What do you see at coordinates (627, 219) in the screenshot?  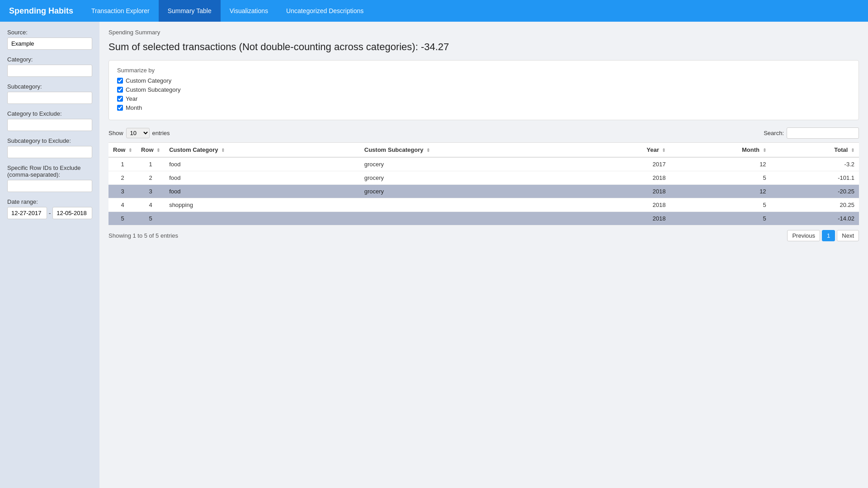 I see `cell-4-4: 2018` at bounding box center [627, 219].